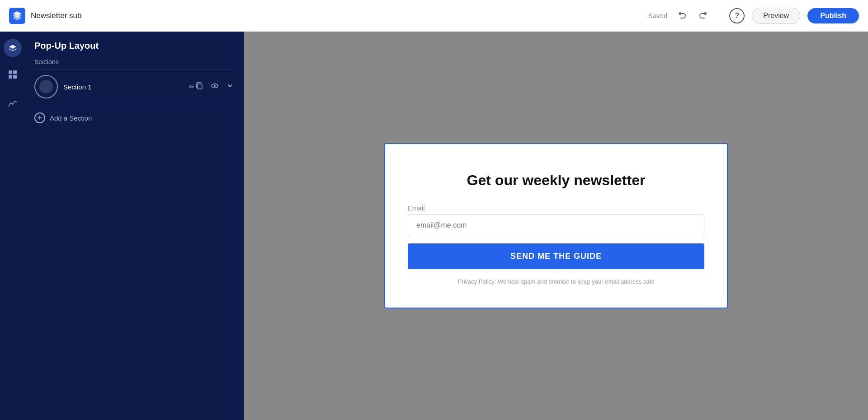  I want to click on layers-icon-button, so click(13, 48).